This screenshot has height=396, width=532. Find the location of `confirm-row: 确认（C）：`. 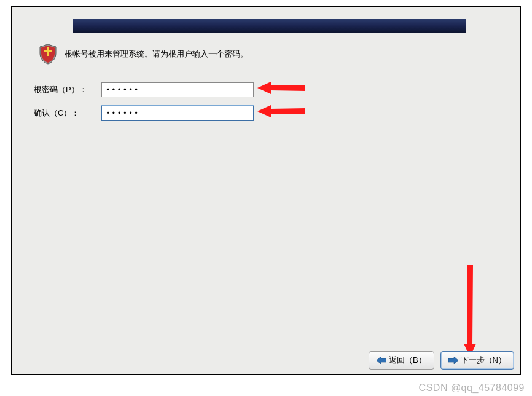

confirm-row: 确认（C）： is located at coordinates (144, 113).